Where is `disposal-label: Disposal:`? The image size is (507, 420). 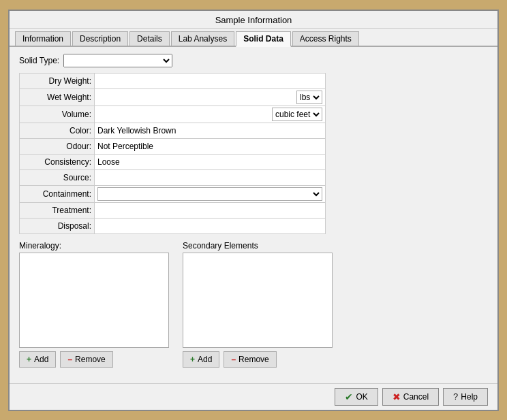 disposal-label: Disposal: is located at coordinates (57, 226).